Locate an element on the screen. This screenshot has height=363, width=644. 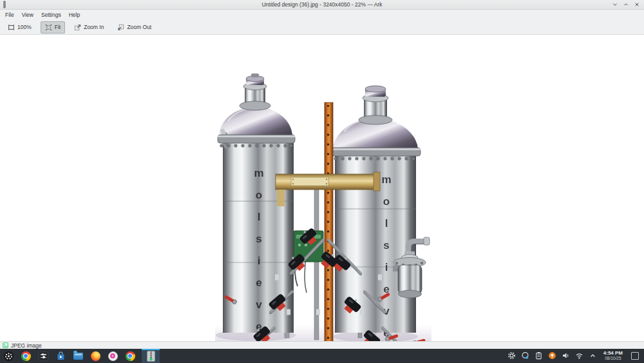
ark-archive-icon is located at coordinates (151, 356).